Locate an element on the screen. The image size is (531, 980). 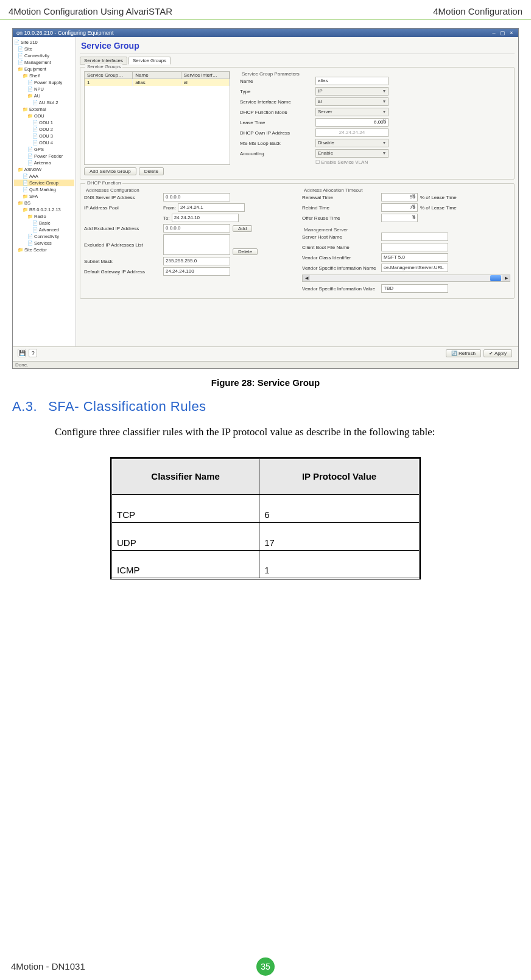
addex-label: Add Excluded IP Address is located at coordinates (124, 229).